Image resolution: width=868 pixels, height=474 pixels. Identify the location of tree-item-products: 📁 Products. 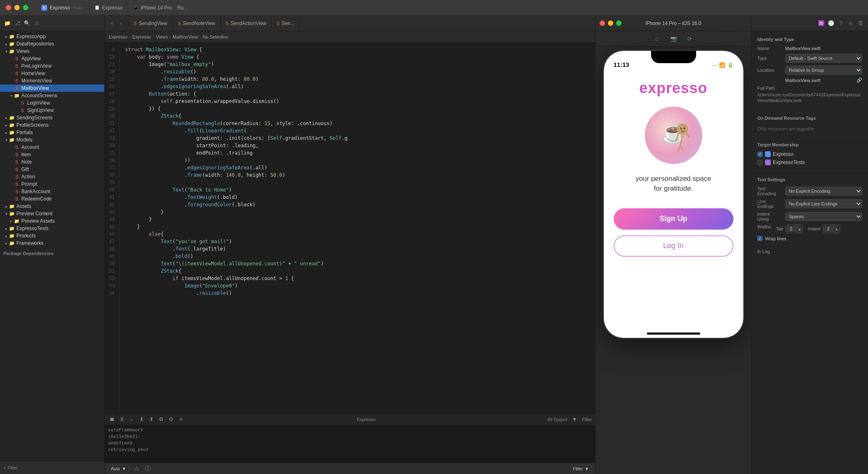
(52, 236).